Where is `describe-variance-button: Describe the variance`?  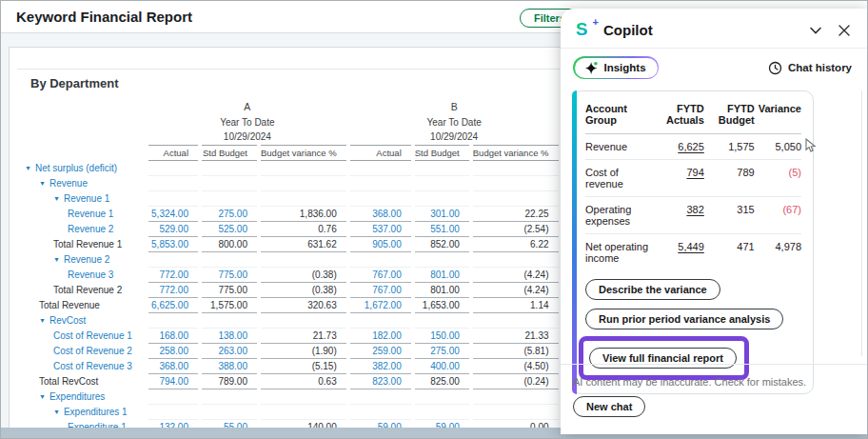
describe-variance-button: Describe the variance is located at coordinates (653, 289).